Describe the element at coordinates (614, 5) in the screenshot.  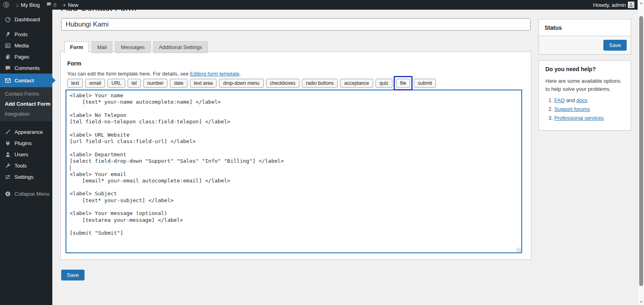
I see `my-account-menu: Howdy, admin` at that location.